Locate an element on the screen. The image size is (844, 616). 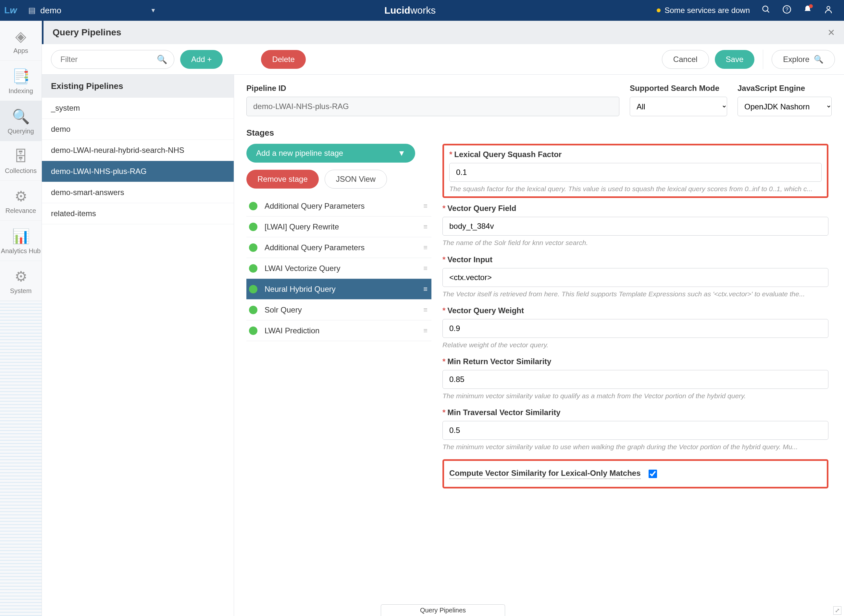
pipeline-row: demo is located at coordinates (138, 129).